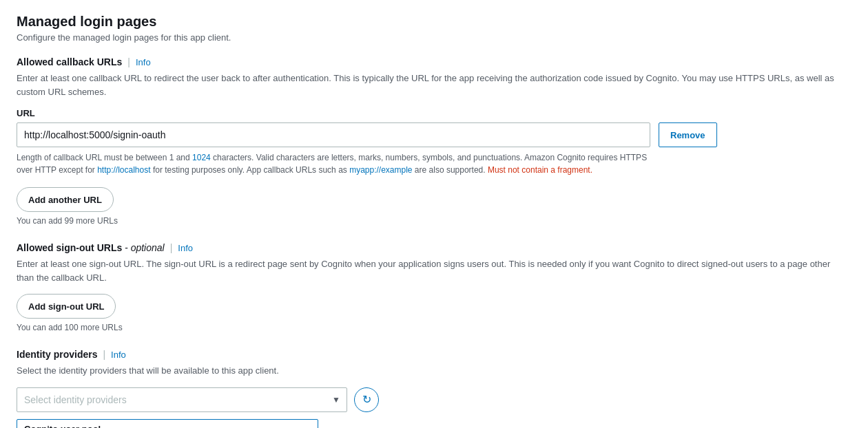  What do you see at coordinates (434, 37) in the screenshot?
I see `page-subtitle: Configure the managed login pages for th…` at bounding box center [434, 37].